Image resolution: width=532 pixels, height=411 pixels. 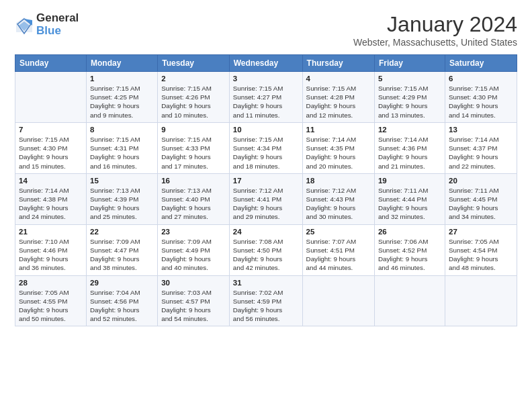 What do you see at coordinates (51, 301) in the screenshot?
I see `calendar-cell: 28Sunrise: 7:05 AMSunset: 4:55 PMDayligh…` at bounding box center [51, 301].